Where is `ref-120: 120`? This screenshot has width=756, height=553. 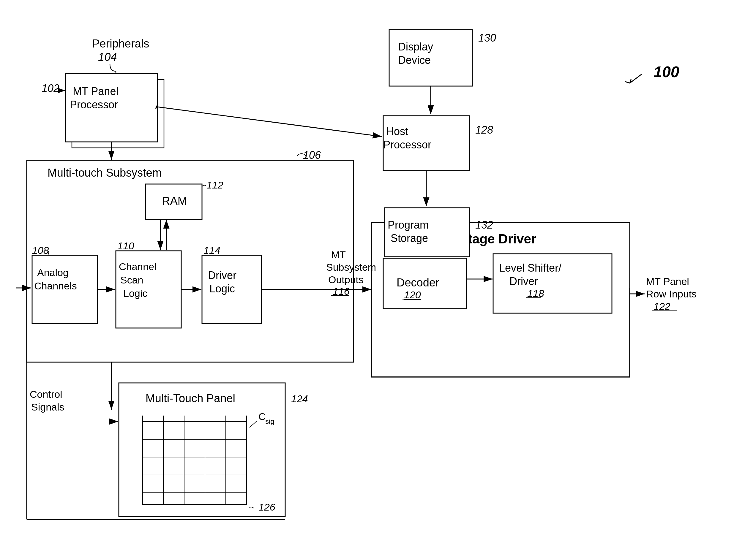
ref-120: 120 is located at coordinates (413, 295).